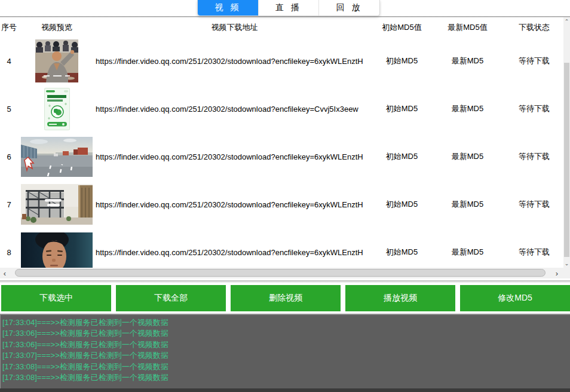  What do you see at coordinates (402, 27) in the screenshot?
I see `header-md5-initial: 初始MD5值` at bounding box center [402, 27].